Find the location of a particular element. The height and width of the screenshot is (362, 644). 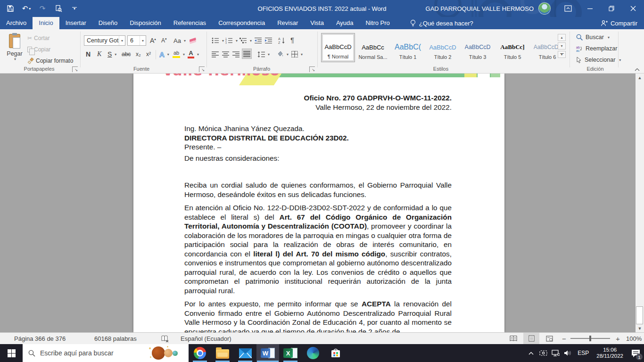

text-effects-button: A▾ is located at coordinates (164, 54).